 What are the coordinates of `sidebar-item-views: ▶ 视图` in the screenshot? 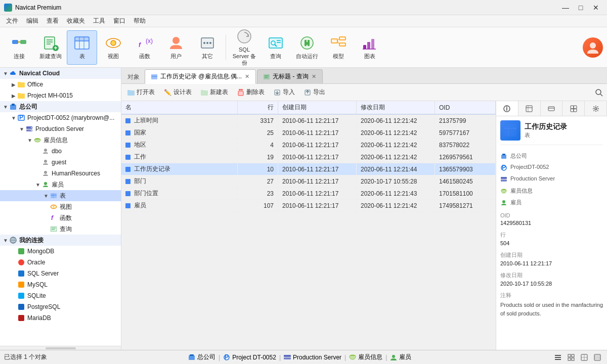 It's located at (61, 207).